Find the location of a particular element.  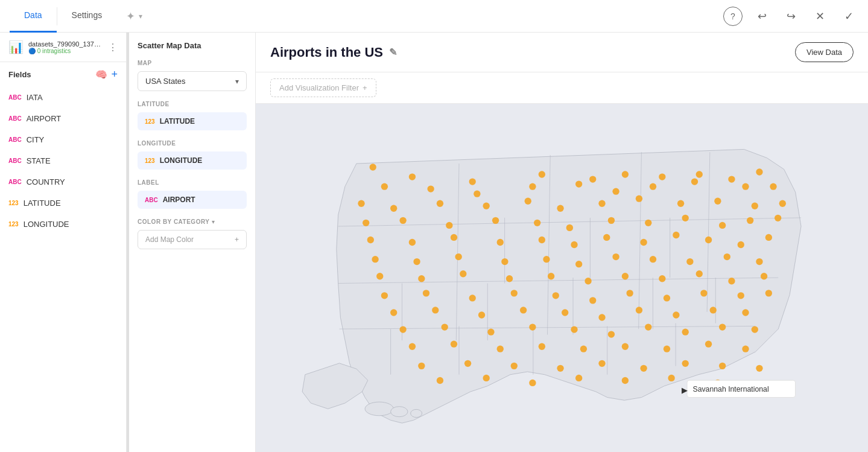

undo-icon: ↩ is located at coordinates (762, 16).